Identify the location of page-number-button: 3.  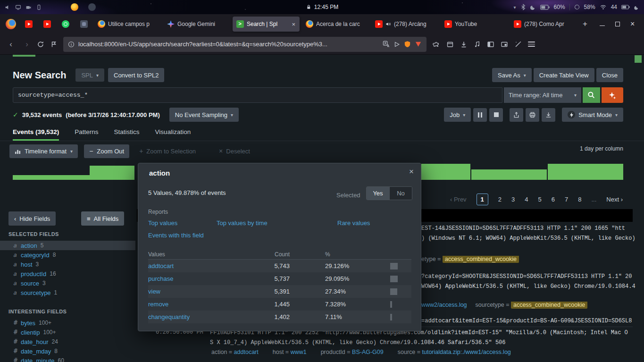
(513, 199).